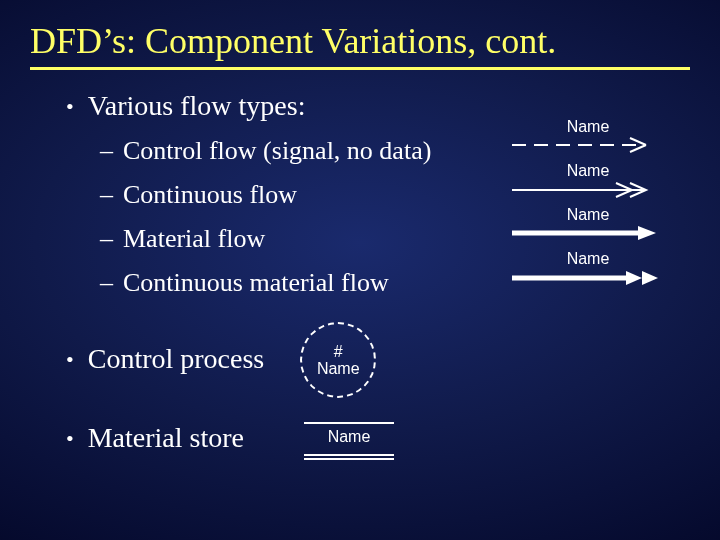 Image resolution: width=720 pixels, height=540 pixels. What do you see at coordinates (210, 195) in the screenshot?
I see `continuous-flow-label: Continuous flow` at bounding box center [210, 195].